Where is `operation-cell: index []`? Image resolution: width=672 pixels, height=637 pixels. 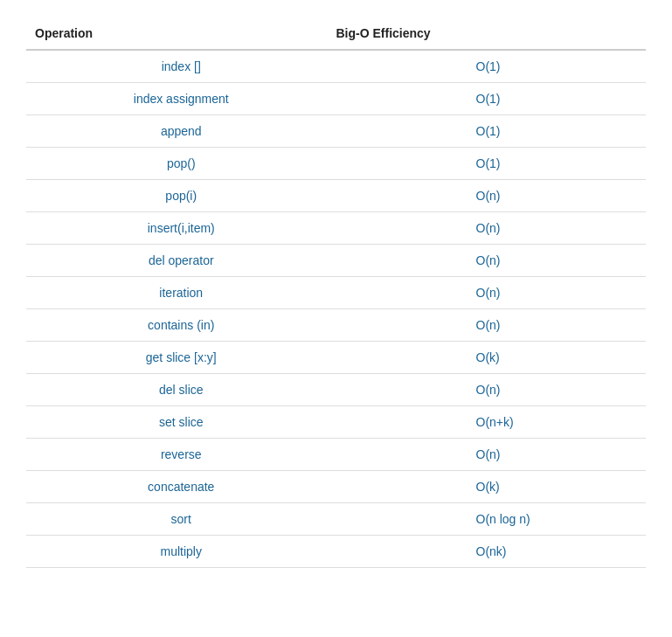 operation-cell: index [] is located at coordinates (182, 66).